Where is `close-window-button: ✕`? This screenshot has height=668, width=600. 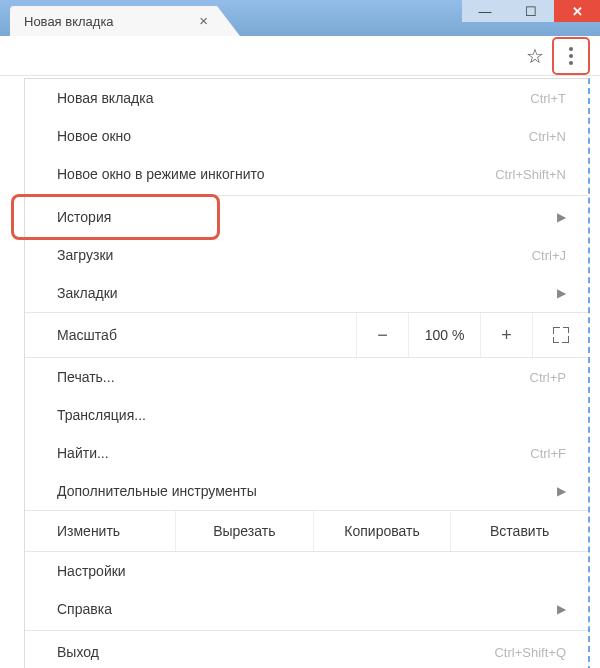
close-window-button: ✕ is located at coordinates (577, 11).